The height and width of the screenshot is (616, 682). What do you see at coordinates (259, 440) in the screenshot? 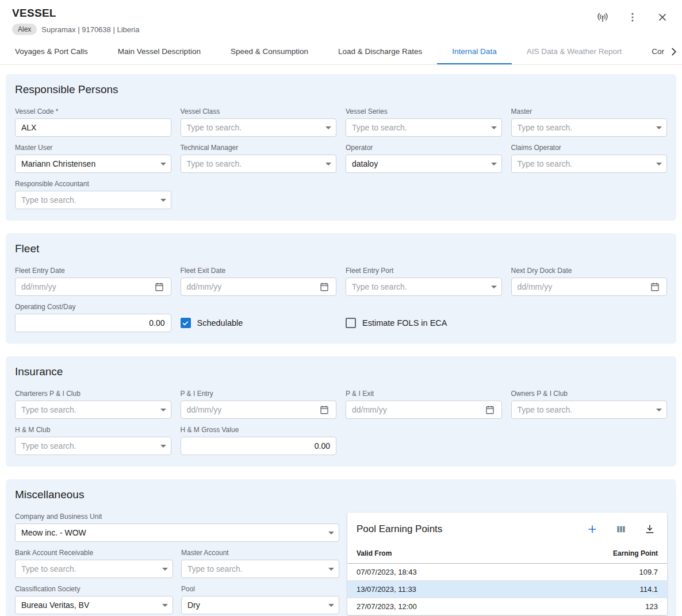
I see `field-hm-gross-value: H & M Gross Value` at bounding box center [259, 440].